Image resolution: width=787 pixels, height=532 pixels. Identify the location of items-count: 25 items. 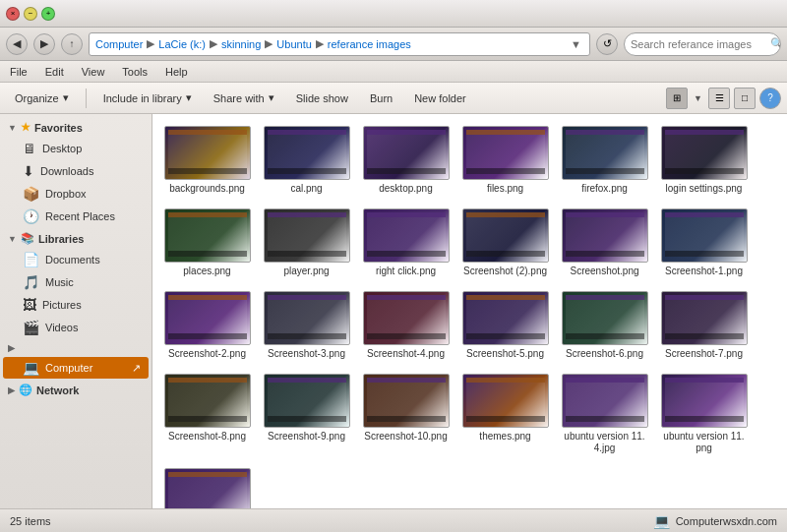
(30, 521).